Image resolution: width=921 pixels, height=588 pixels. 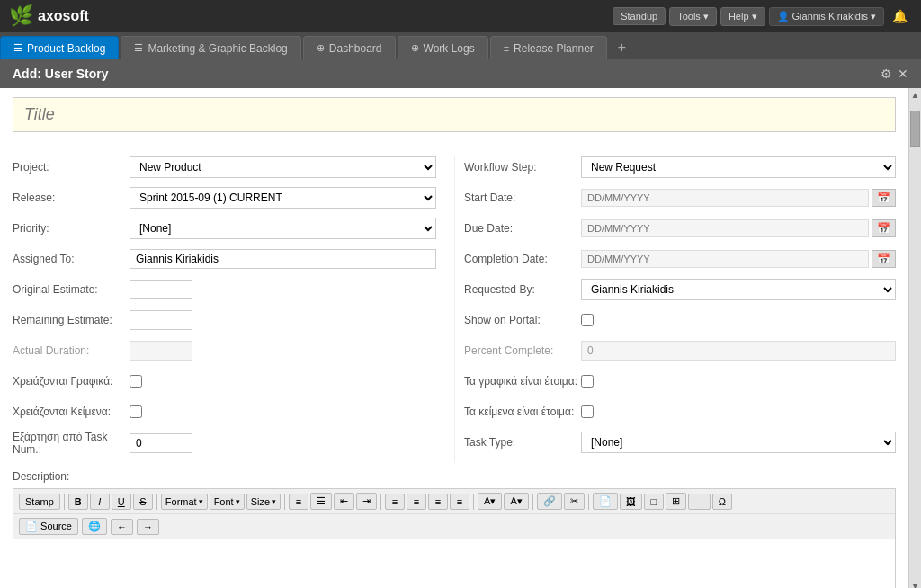 I want to click on insert-box-button: □, so click(x=654, y=502).